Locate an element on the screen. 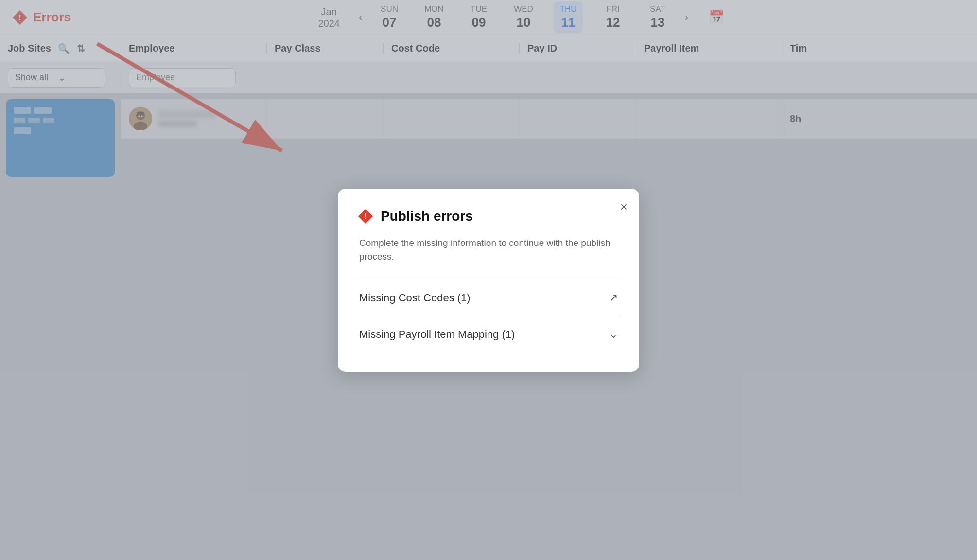 The height and width of the screenshot is (560, 977). missing-payroll-label: Missing Payroll Item Mapping (1) is located at coordinates (437, 334).